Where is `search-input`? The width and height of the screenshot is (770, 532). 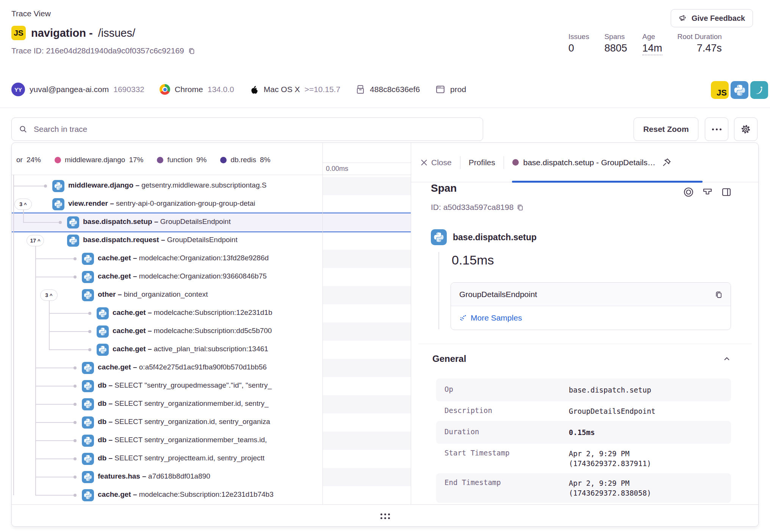
search-input is located at coordinates (255, 129).